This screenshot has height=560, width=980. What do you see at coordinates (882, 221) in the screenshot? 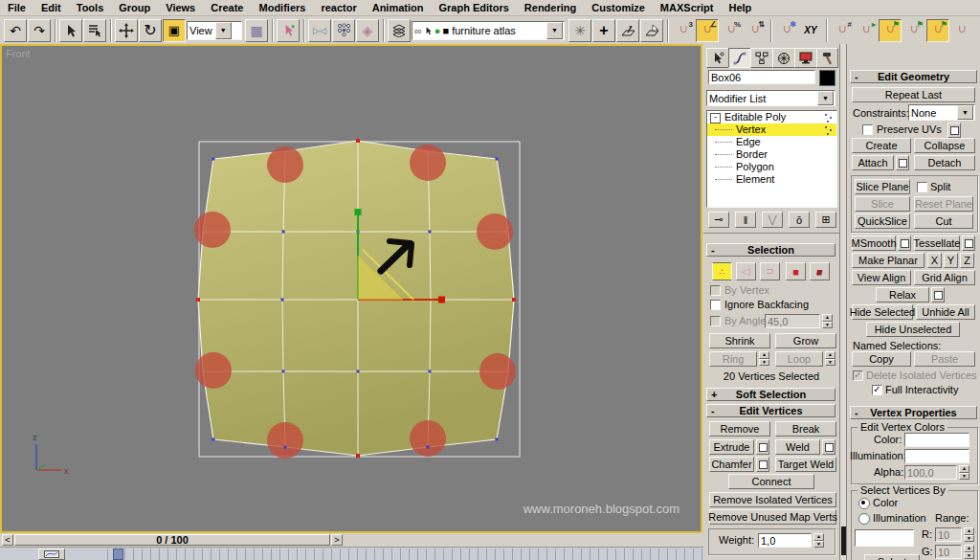
I see `quickslice-button: QuickSlice` at bounding box center [882, 221].